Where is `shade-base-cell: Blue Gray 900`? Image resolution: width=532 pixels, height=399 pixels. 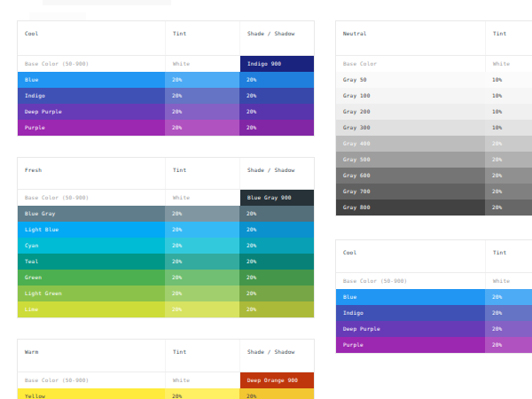 shade-base-cell: Blue Gray 900 is located at coordinates (277, 198).